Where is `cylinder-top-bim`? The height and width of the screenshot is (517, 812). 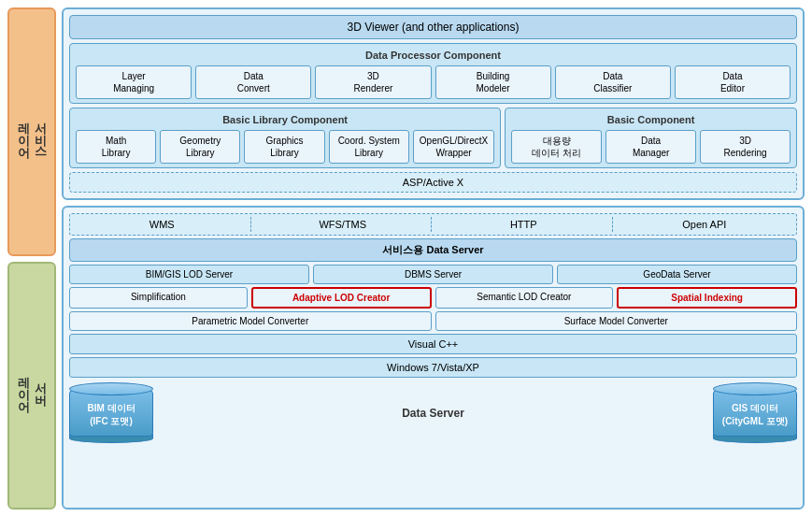 cylinder-top-bim is located at coordinates (111, 389).